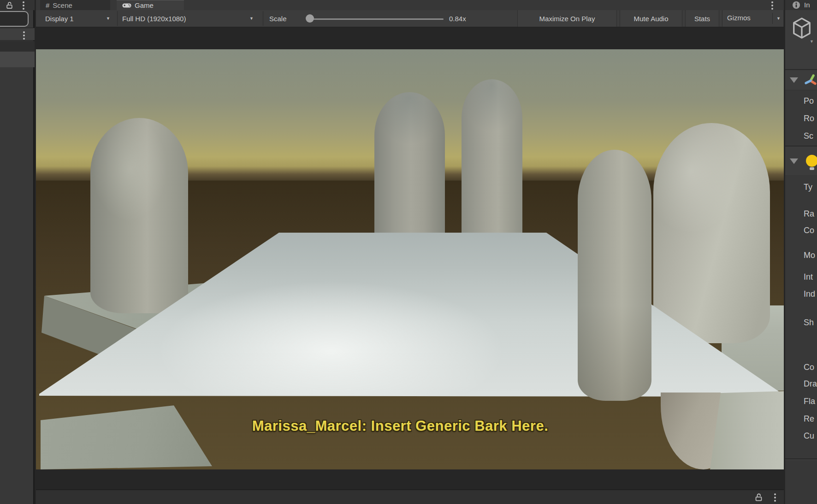 The height and width of the screenshot is (504, 817). Describe the element at coordinates (567, 18) in the screenshot. I see `maximize-on-play-button: Maximize On Play` at that location.